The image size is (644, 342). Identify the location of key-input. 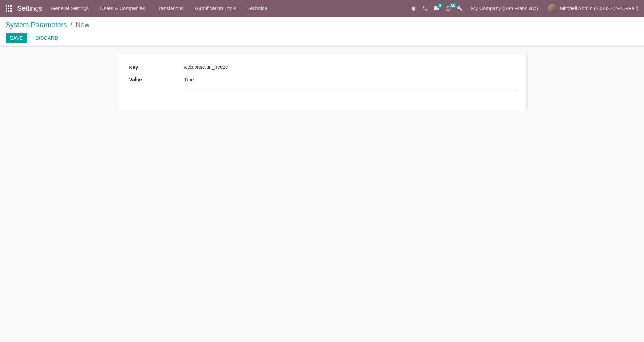
(349, 67).